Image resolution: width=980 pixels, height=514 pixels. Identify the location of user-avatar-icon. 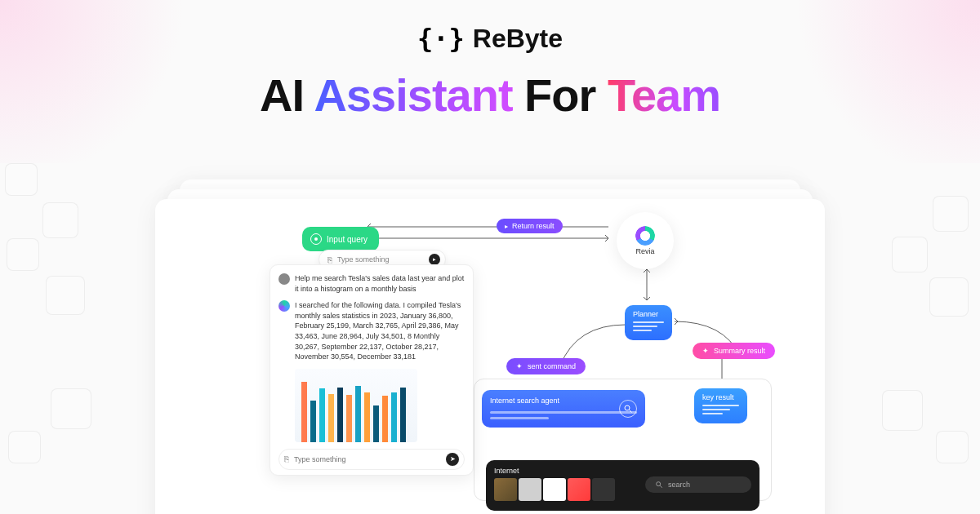
(284, 279).